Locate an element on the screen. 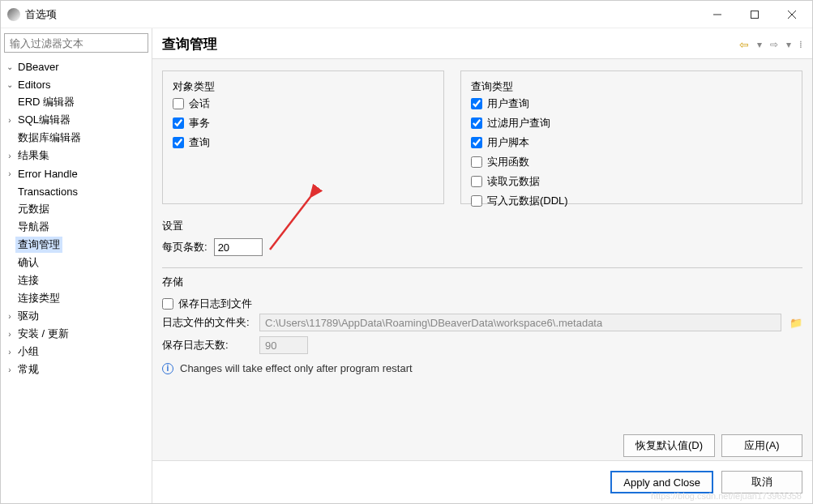 This screenshot has width=813, height=504. write-meta-checkbox is located at coordinates (477, 201).